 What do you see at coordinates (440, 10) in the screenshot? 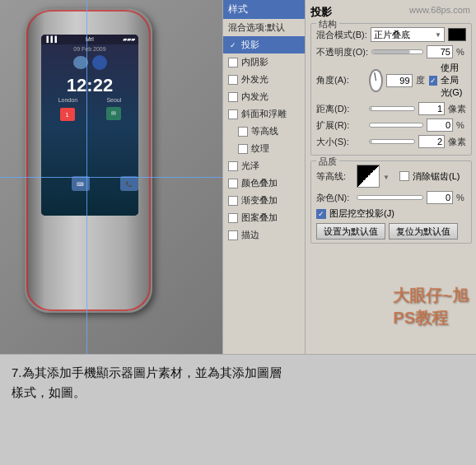
I see `watermark-text: www.68ps.com` at bounding box center [440, 10].